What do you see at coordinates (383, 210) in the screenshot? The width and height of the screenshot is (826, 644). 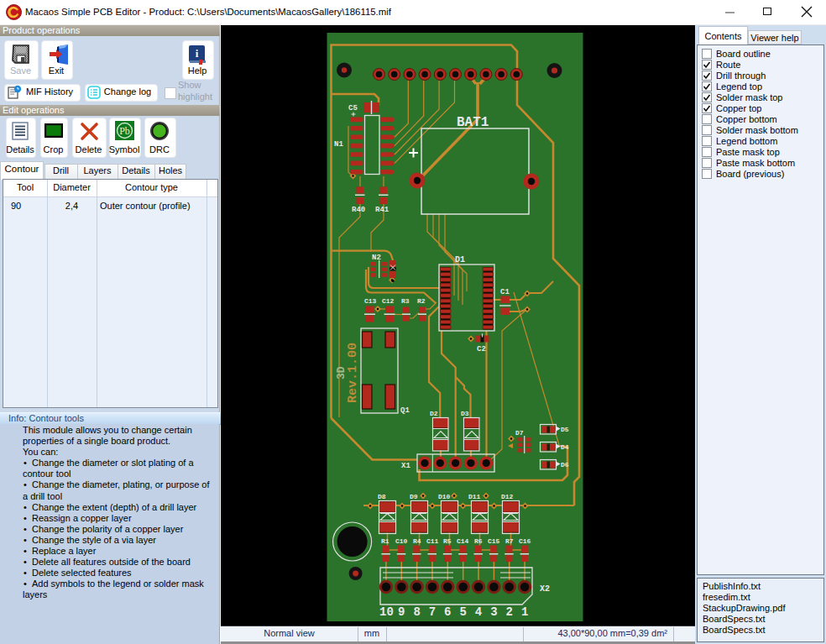 I see `svg-text: R41` at bounding box center [383, 210].